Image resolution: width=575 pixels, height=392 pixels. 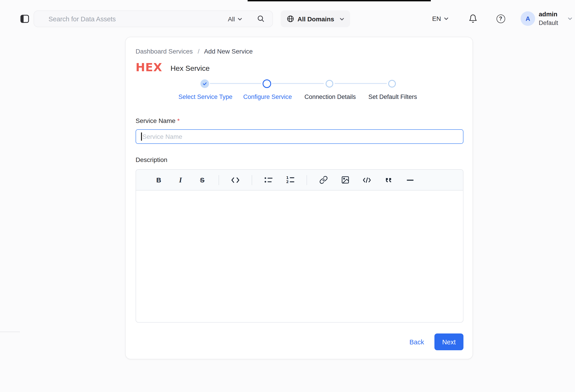 What do you see at coordinates (367, 180) in the screenshot?
I see `code-block-button` at bounding box center [367, 180].